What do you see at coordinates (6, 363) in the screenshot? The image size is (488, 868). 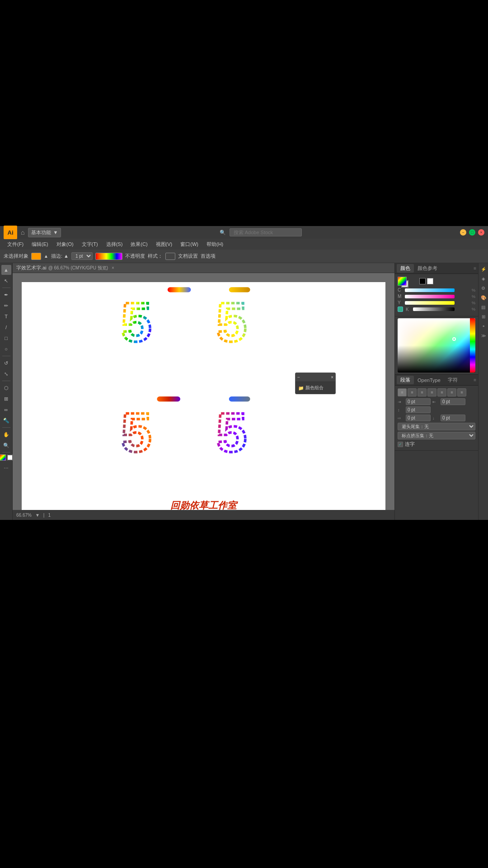 I see `tool-rotate: ↺` at bounding box center [6, 363].